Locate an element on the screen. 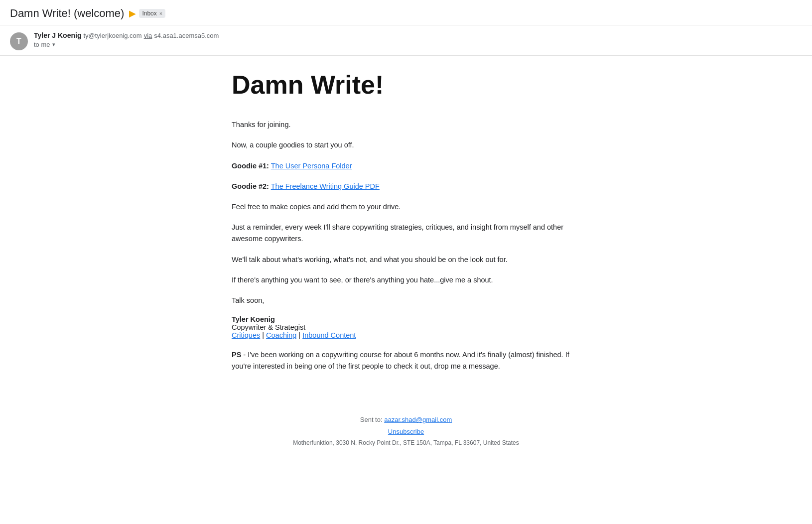  footer-sent-to: Sent to: aazar.shad@gmail.com is located at coordinates (406, 419).